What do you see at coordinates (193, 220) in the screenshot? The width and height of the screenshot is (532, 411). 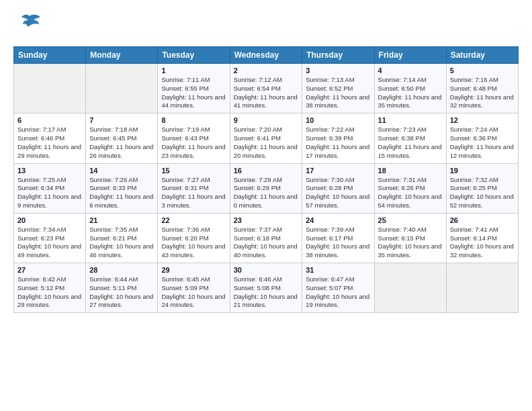 I see `day-number: 22` at bounding box center [193, 220].